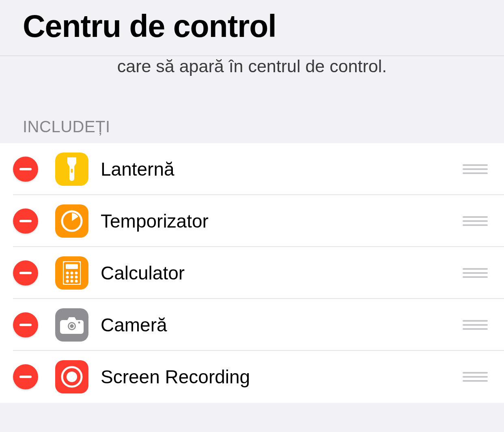 The height and width of the screenshot is (432, 504). What do you see at coordinates (252, 325) in the screenshot?
I see `list-item: Cameră` at bounding box center [252, 325].